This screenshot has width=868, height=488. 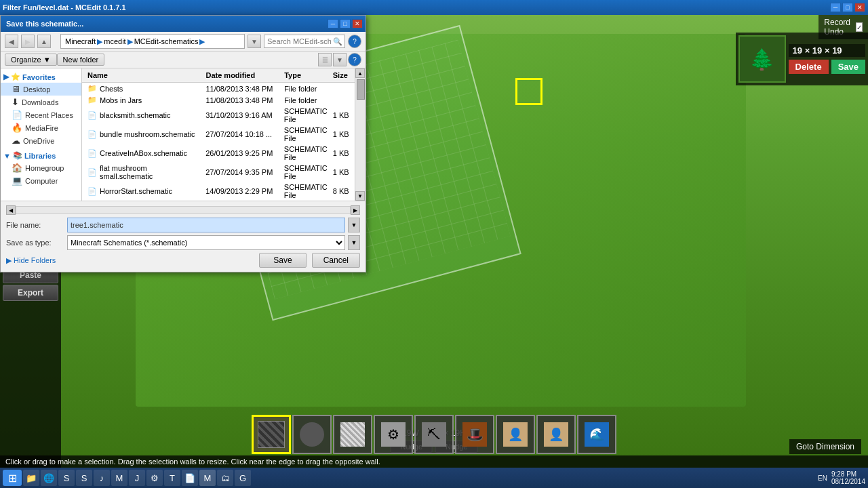 What do you see at coordinates (218, 88) in the screenshot?
I see `file-row: 📁 Chests 11/08/2013 3:48 PM File folder` at bounding box center [218, 88].